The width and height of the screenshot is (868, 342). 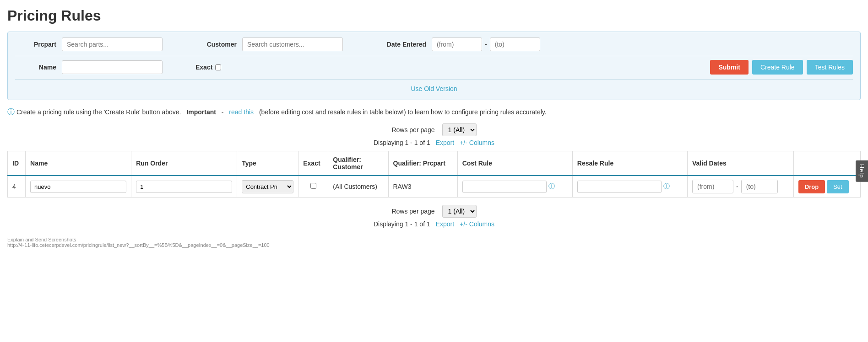 What do you see at coordinates (434, 44) in the screenshot?
I see `filter-row-1: Prcpart Customer Date Entered -` at bounding box center [434, 44].